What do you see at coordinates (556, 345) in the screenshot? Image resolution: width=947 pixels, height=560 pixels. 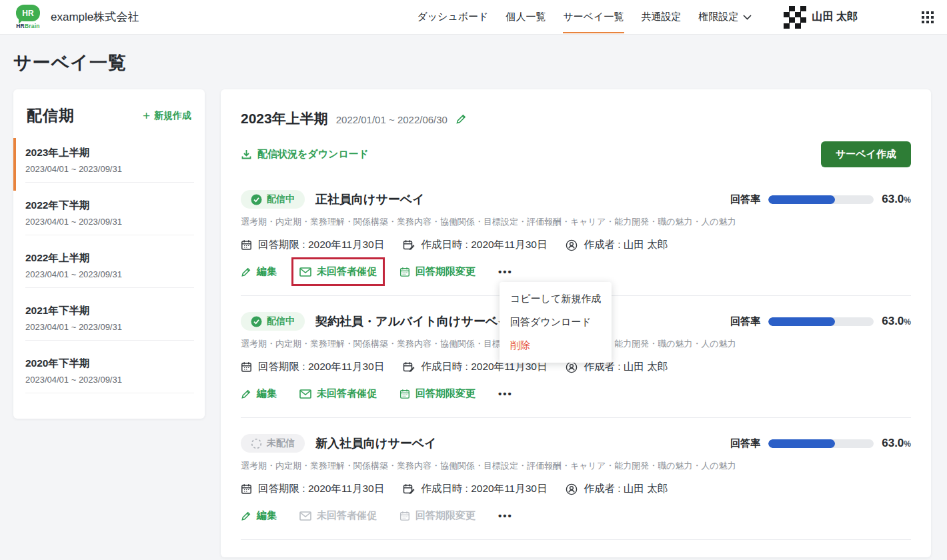 I see `menu-item-delete: 削除` at bounding box center [556, 345].